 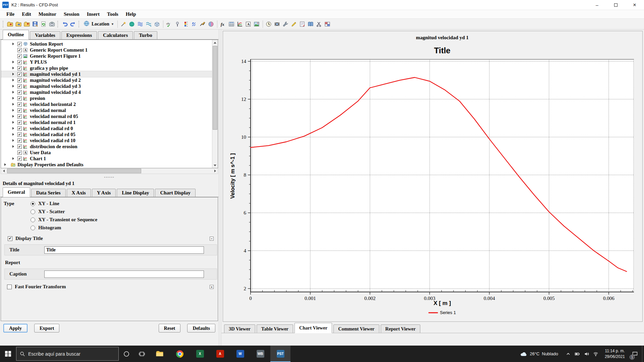 I want to click on taskbar-app-cfd-post: PST, so click(x=280, y=354).